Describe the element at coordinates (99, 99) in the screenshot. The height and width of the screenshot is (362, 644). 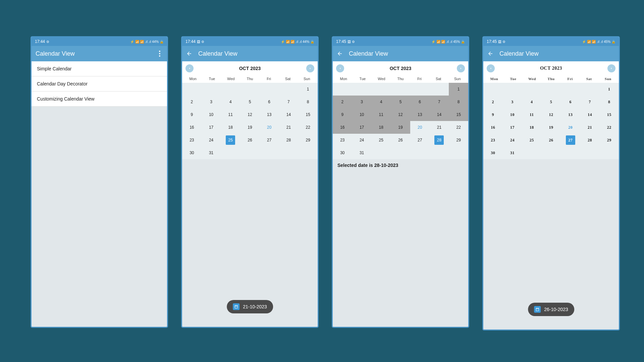
I see `menu-item: Customizing Calendar View` at that location.